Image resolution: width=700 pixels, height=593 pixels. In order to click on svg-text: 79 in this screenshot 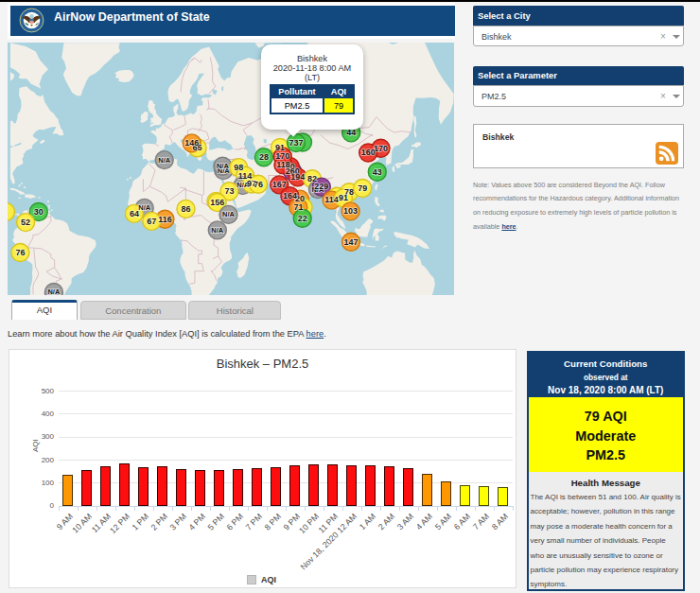, I will do `click(362, 187)`.